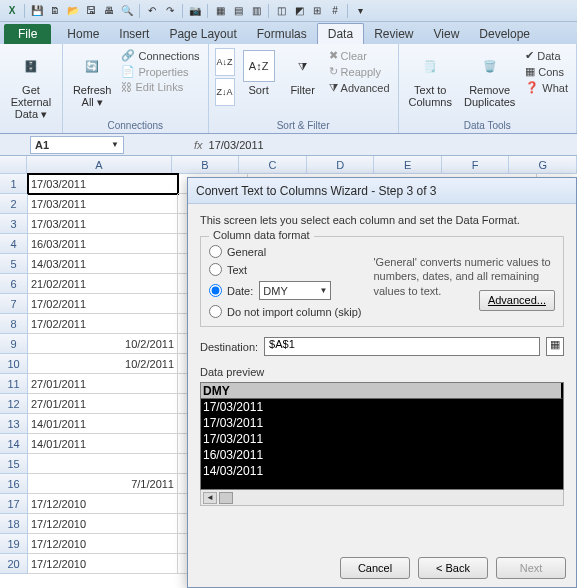 The width and height of the screenshot is (577, 588). What do you see at coordinates (195, 11) in the screenshot?
I see `qat-camera-icon: 📷` at bounding box center [195, 11].